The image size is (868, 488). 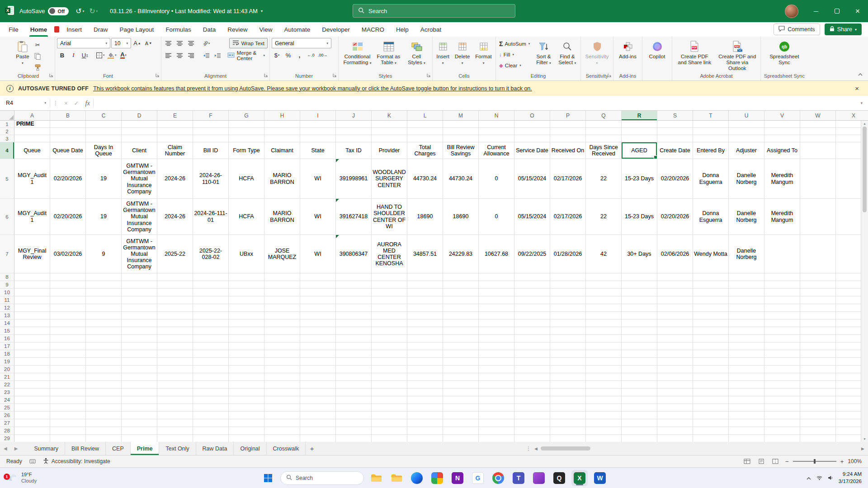 I want to click on cell-M14, so click(x=461, y=324).